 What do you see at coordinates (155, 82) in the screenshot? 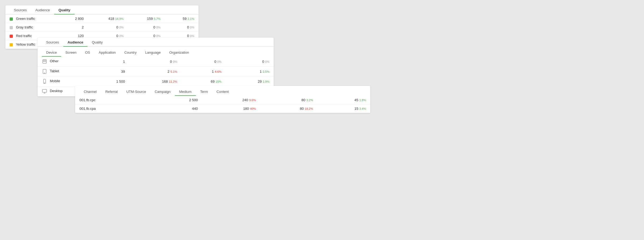
I see `device-col2: 168 11.2%` at bounding box center [155, 82].